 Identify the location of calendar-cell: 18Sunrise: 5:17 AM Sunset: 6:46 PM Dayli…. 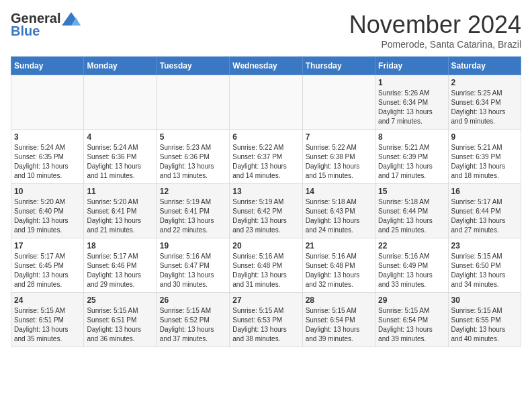
(120, 266).